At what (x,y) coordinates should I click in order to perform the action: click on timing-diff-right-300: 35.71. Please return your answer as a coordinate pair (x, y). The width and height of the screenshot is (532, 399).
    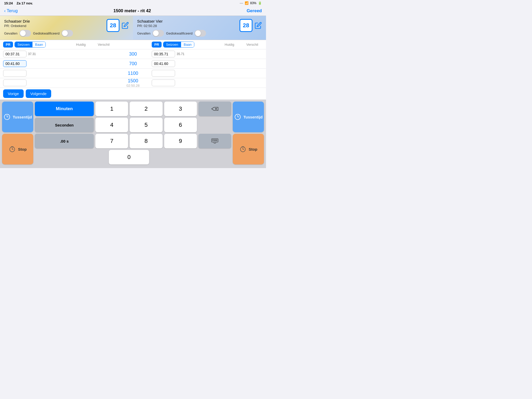
    Looking at the image, I should click on (181, 54).